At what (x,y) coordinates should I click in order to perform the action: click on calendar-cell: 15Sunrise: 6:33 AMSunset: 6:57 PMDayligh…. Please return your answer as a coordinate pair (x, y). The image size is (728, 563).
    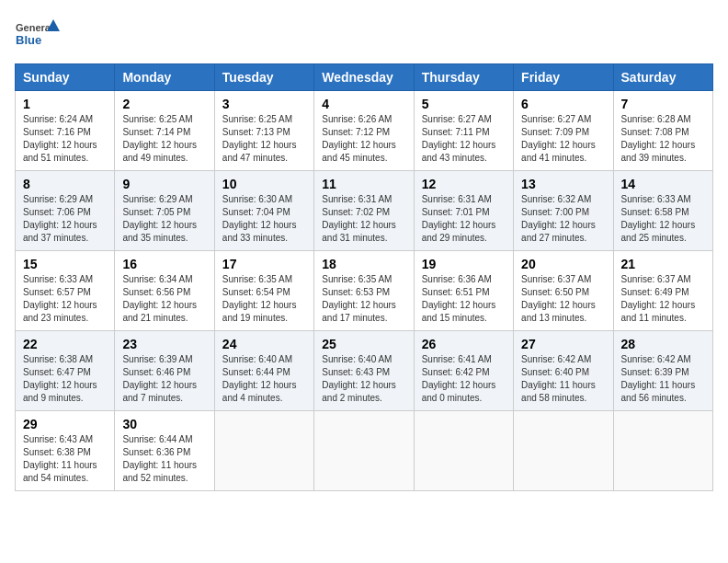
    Looking at the image, I should click on (65, 291).